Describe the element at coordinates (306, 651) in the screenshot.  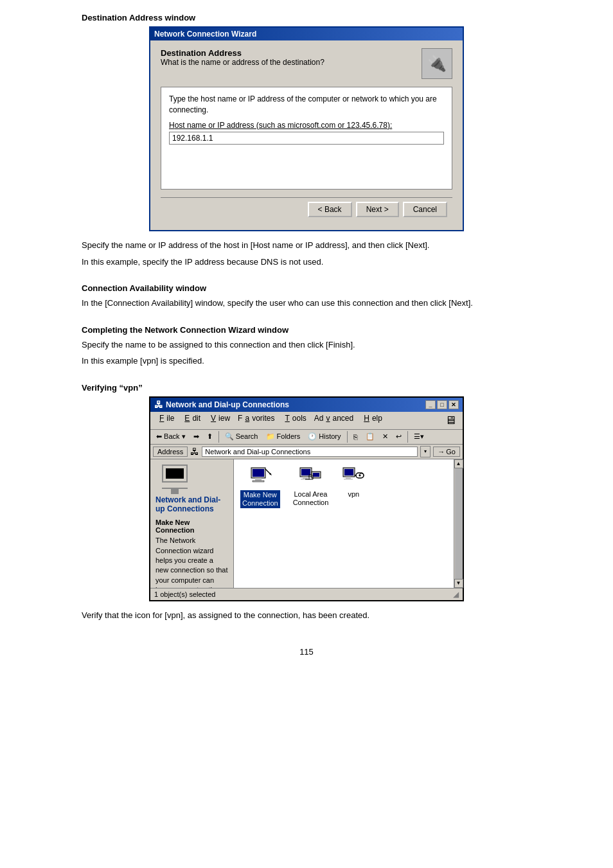
I see `page-number: 115` at that location.